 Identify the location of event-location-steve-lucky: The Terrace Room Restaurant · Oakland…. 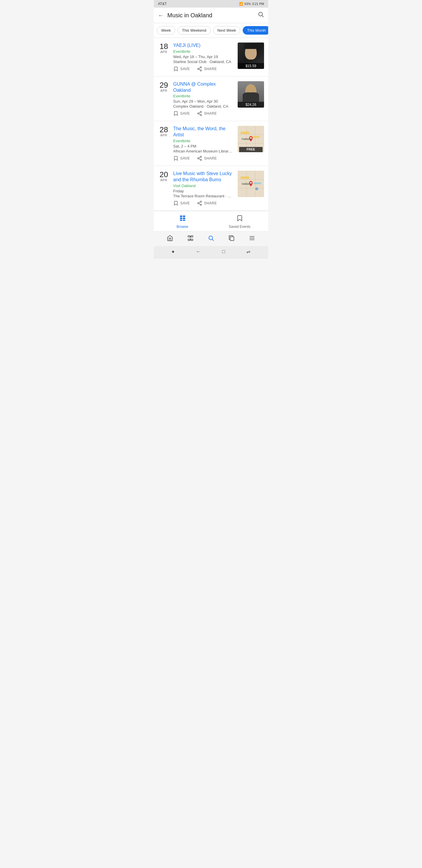
(203, 196).